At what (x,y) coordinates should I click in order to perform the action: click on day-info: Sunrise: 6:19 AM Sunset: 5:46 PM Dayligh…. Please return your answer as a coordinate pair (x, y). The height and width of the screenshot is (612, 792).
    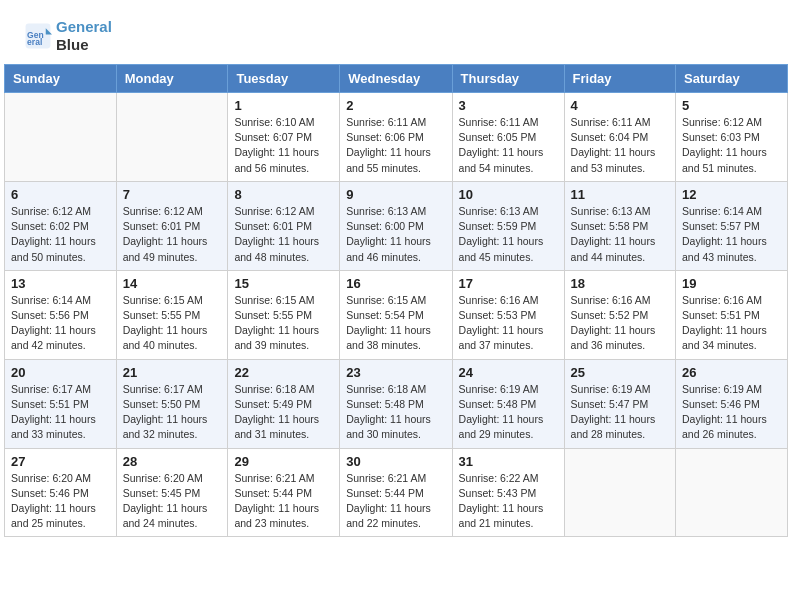
    Looking at the image, I should click on (732, 412).